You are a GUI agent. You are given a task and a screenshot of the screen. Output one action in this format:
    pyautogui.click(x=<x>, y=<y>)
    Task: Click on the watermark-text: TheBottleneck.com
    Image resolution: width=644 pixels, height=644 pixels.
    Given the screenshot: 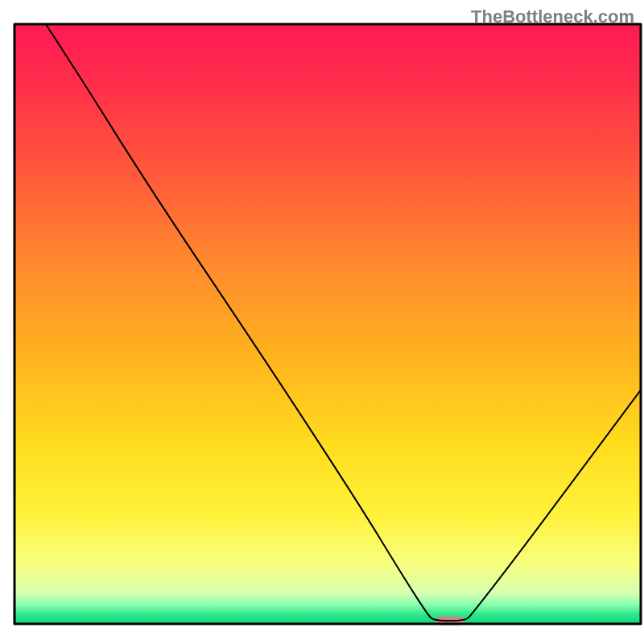 What is the action you would take?
    pyautogui.click(x=552, y=17)
    